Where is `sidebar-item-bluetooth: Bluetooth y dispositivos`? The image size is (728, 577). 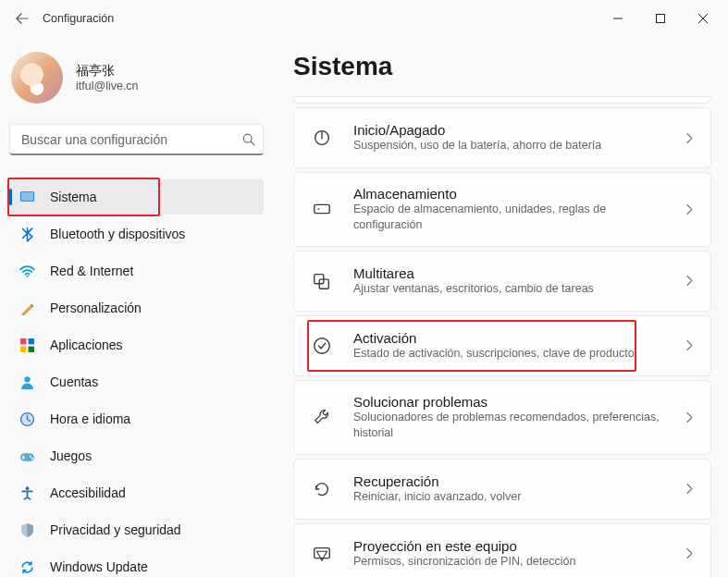 sidebar-item-bluetooth: Bluetooth y dispositivos is located at coordinates (137, 234).